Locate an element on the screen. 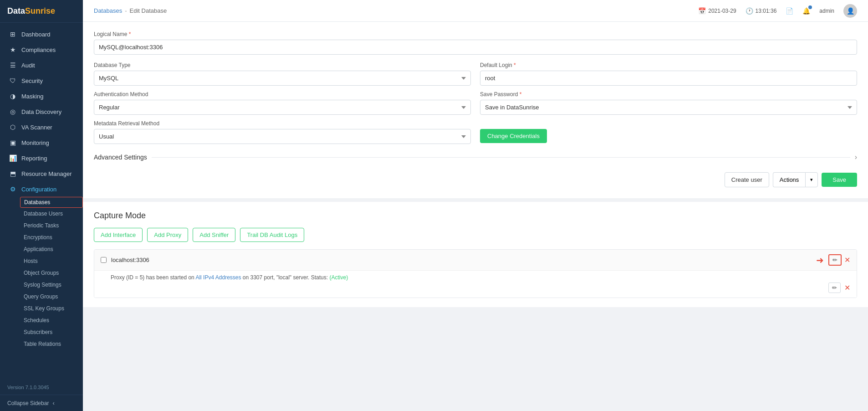 The width and height of the screenshot is (868, 411). sidebar-item-label: Masking is located at coordinates (32, 97).